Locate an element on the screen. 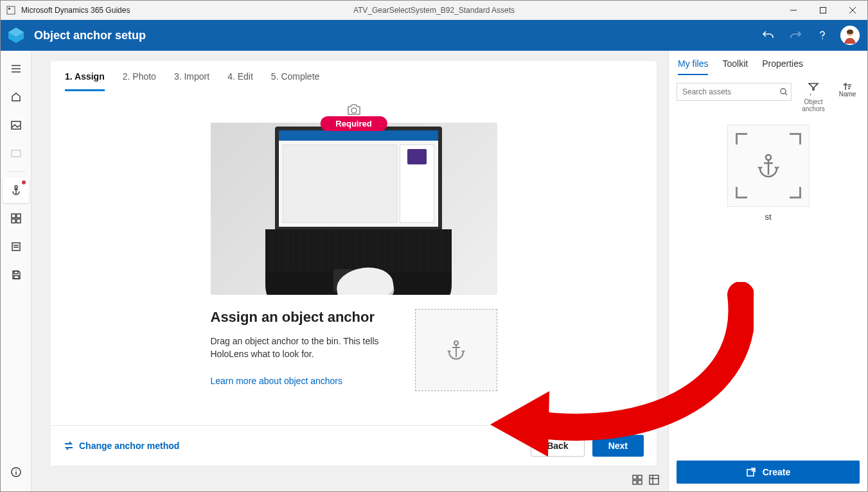  create-button: Create is located at coordinates (768, 472).